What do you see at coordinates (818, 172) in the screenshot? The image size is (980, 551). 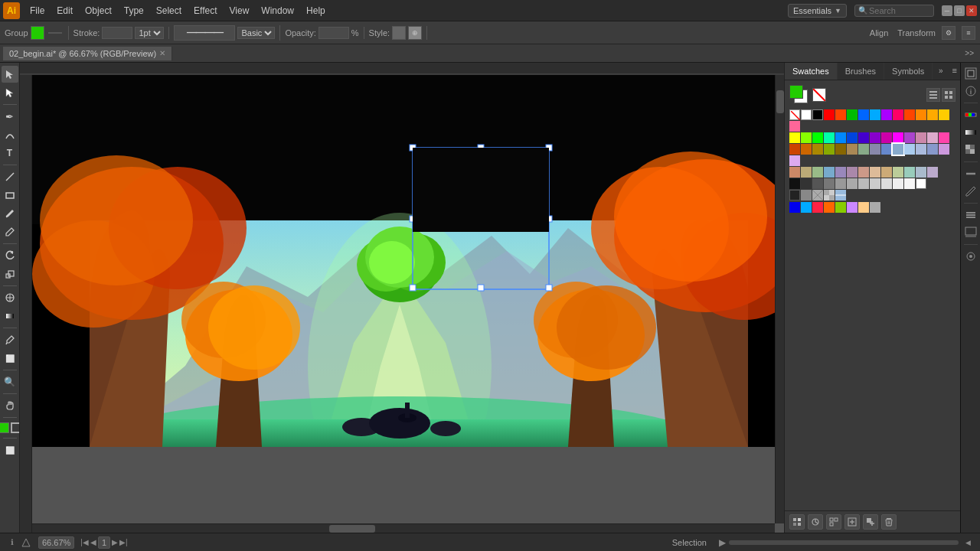 I see `swatch-c3` at bounding box center [818, 172].